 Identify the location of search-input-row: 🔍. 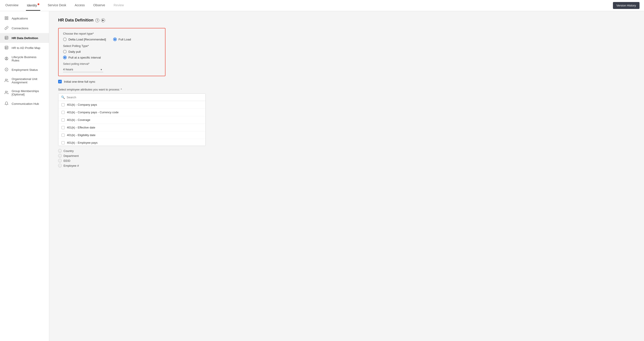
(132, 97).